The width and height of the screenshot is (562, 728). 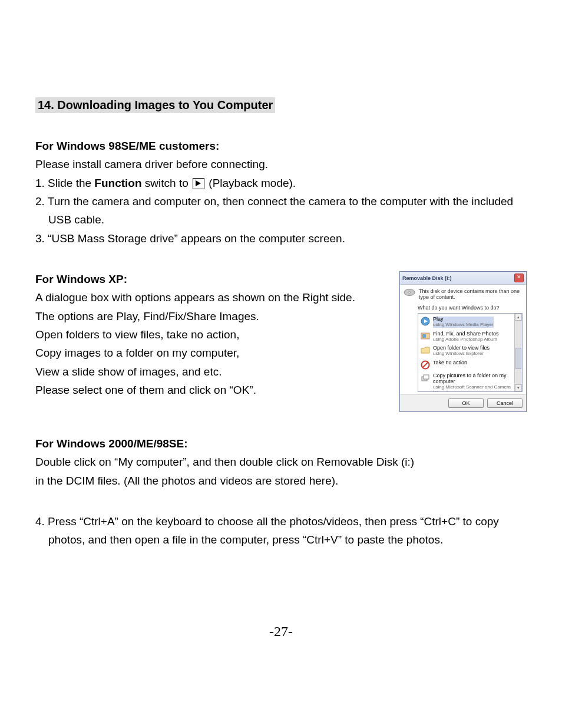 What do you see at coordinates (466, 337) in the screenshot?
I see `list-item-text: Find, Fix, and Share Photos using Adobe …` at bounding box center [466, 337].